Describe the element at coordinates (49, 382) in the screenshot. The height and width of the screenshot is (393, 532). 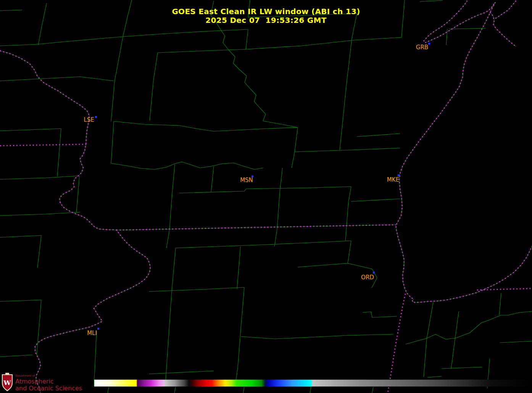
I see `department-text: Department of Atmospheric and Oceanic Sc…` at that location.